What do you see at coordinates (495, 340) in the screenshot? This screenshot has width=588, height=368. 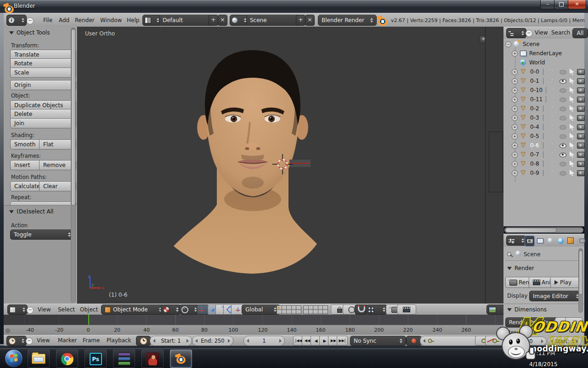 I see `delete-keyframes-button` at bounding box center [495, 340].